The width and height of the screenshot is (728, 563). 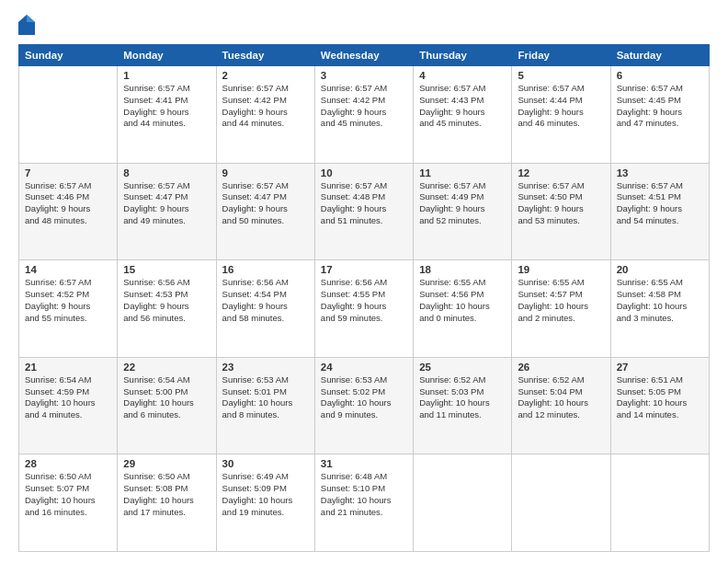 What do you see at coordinates (660, 75) in the screenshot?
I see `day-number: 6` at bounding box center [660, 75].